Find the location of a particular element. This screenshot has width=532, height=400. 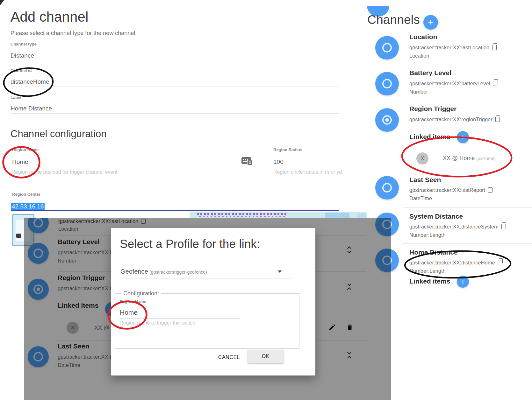

add-channel-button: + is located at coordinates (431, 22).